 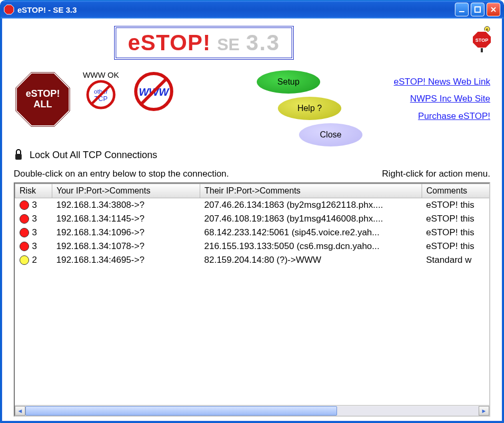 I want to click on corner-stop-icon: e STOP, so click(x=482, y=39).